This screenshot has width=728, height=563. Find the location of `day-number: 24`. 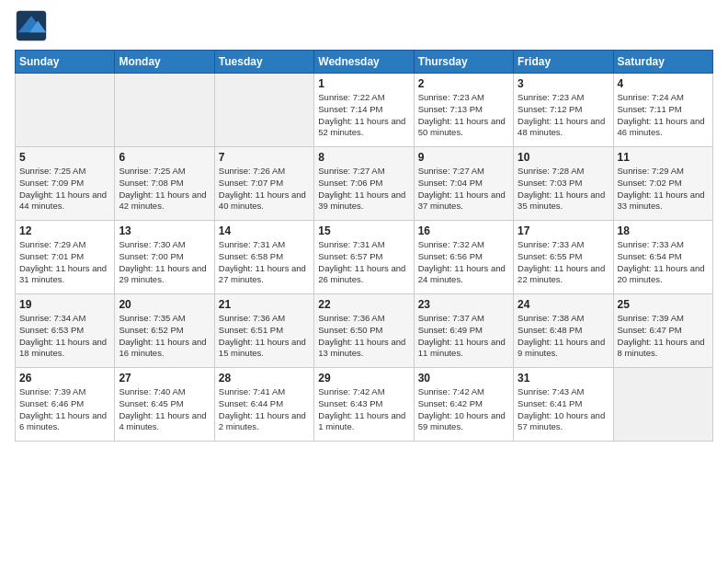

day-number: 24 is located at coordinates (563, 304).